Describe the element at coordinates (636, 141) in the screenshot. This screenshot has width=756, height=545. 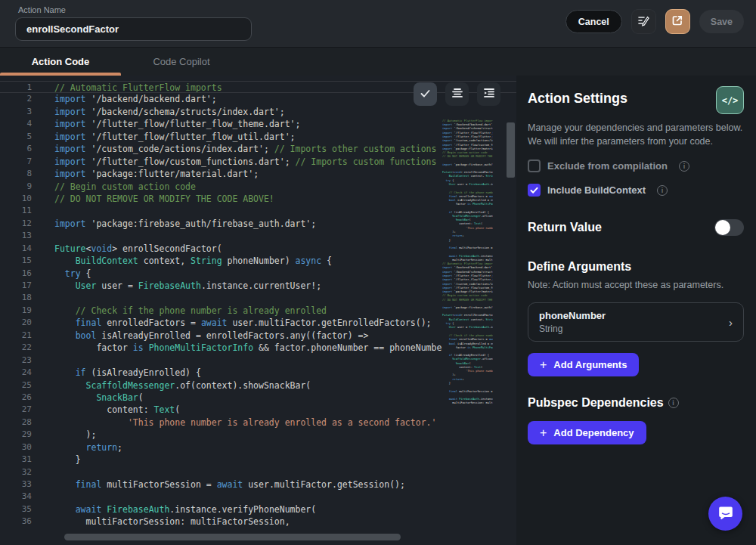
I see `panel-description-line2: We will infer the parameters from your c…` at that location.